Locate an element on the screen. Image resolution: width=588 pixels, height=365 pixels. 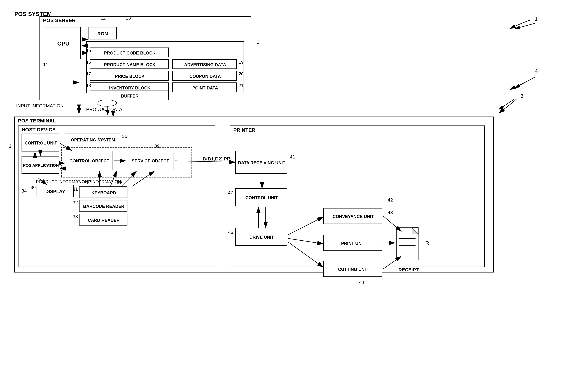
ref-20: 20 is located at coordinates (241, 74).